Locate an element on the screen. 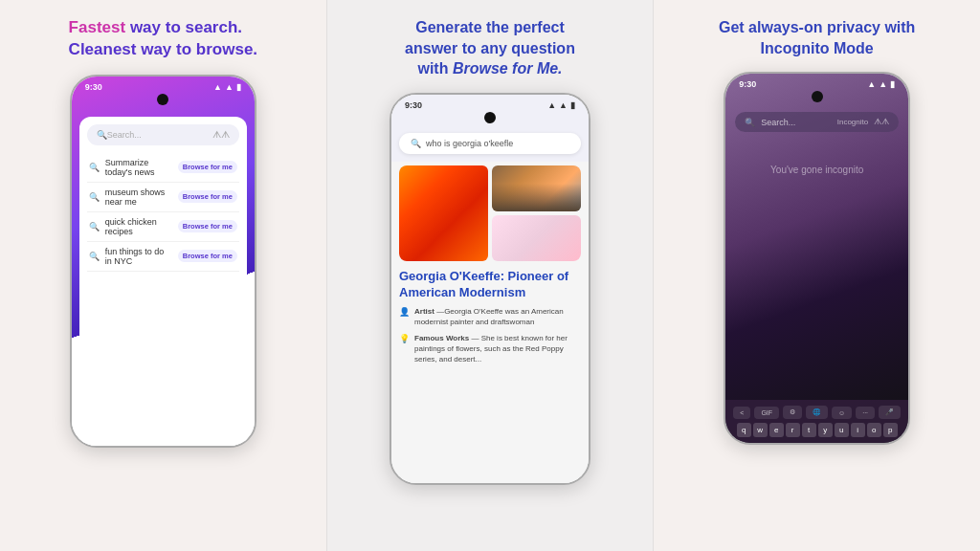 This screenshot has width=980, height=551. search-icon-center: 🔍 is located at coordinates (415, 143).